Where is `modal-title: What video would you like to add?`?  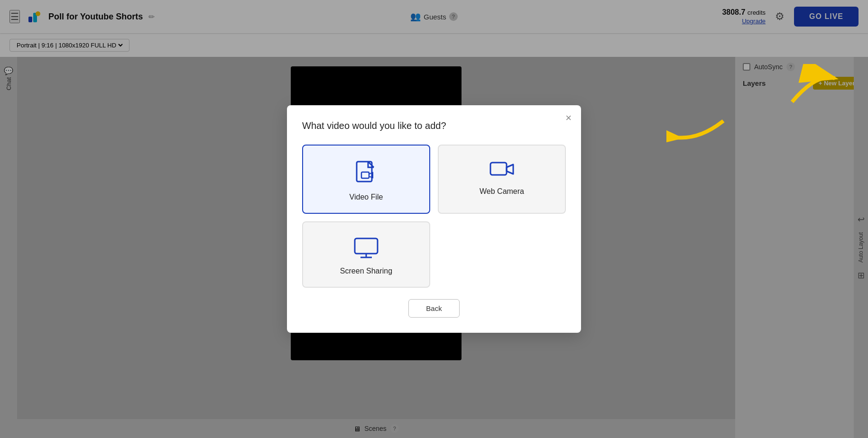
modal-title: What video would you like to add? is located at coordinates (434, 126).